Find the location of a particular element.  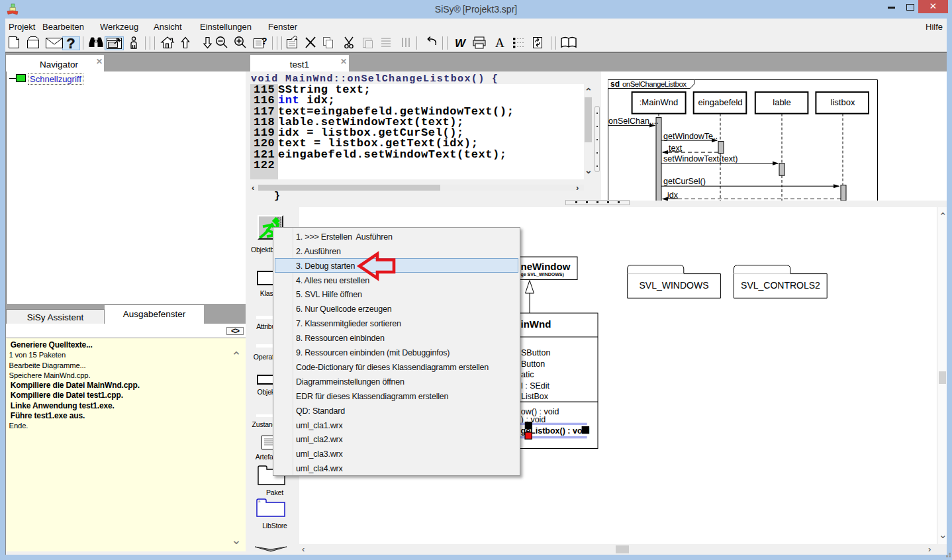

svg-text: l : SEdit is located at coordinates (536, 386).